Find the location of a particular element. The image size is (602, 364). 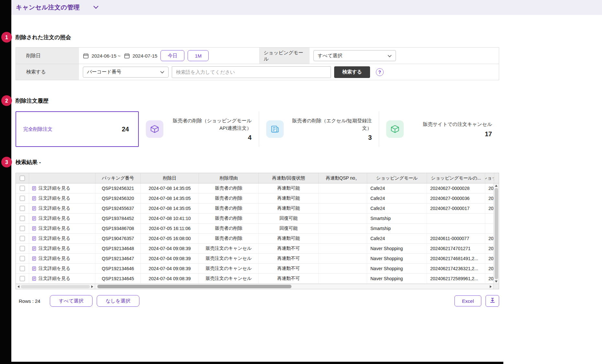

search-type-select: バーコード番号 is located at coordinates (126, 72).